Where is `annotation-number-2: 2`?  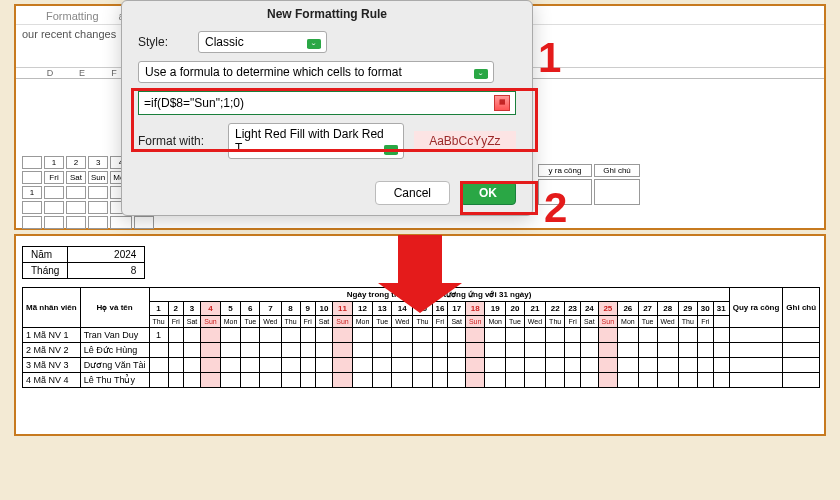
annotation-number-2: 2 is located at coordinates (556, 208).